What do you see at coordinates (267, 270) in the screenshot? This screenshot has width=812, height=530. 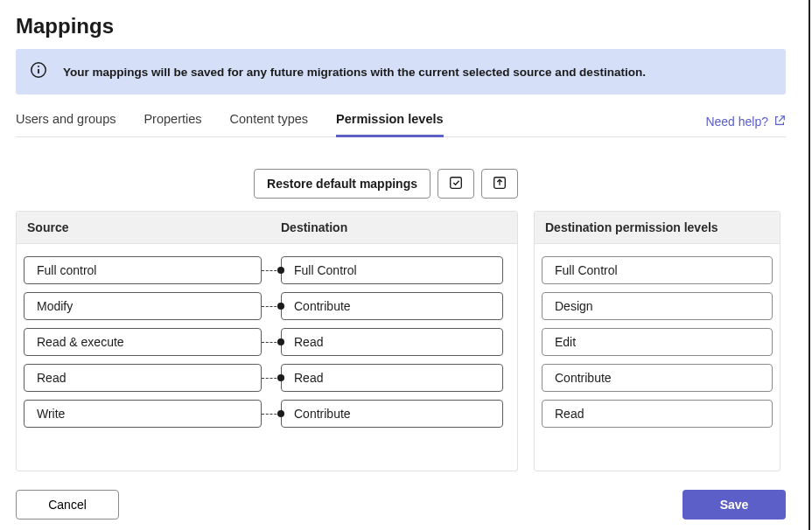 I see `mapping-row: Full control Full Control` at bounding box center [267, 270].